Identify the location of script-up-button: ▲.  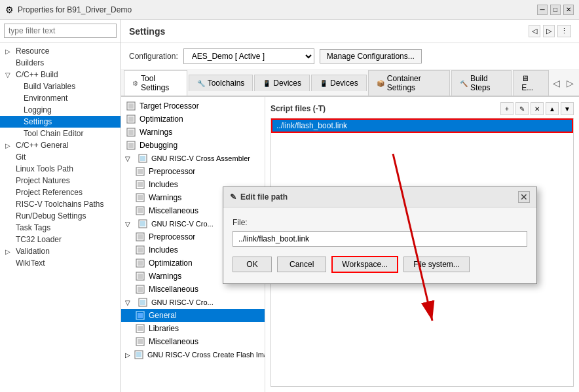
(552, 109).